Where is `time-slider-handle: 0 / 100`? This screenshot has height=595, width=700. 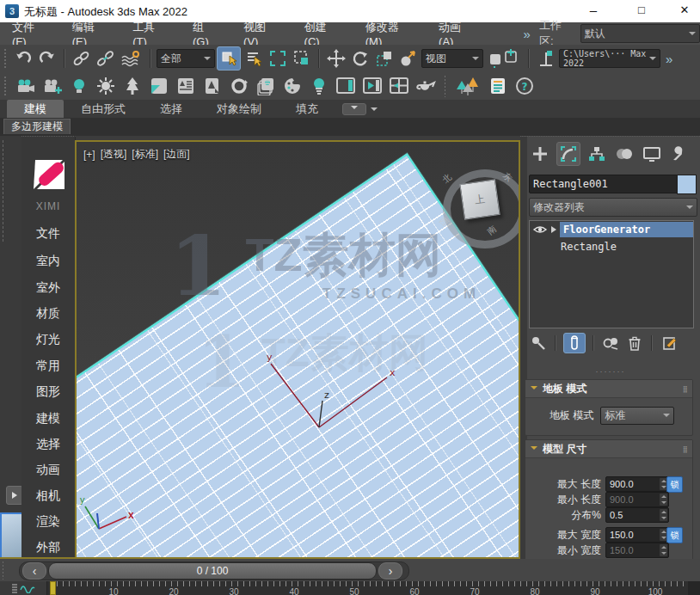 time-slider-handle: 0 / 100 is located at coordinates (212, 571).